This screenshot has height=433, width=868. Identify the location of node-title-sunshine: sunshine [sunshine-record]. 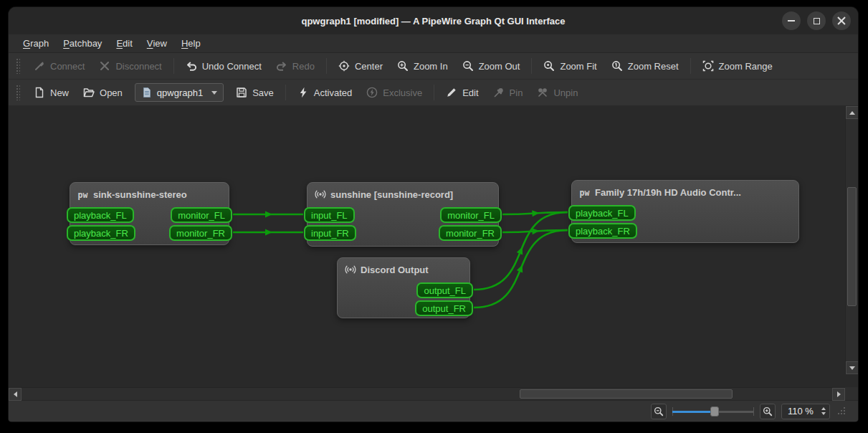
(403, 191).